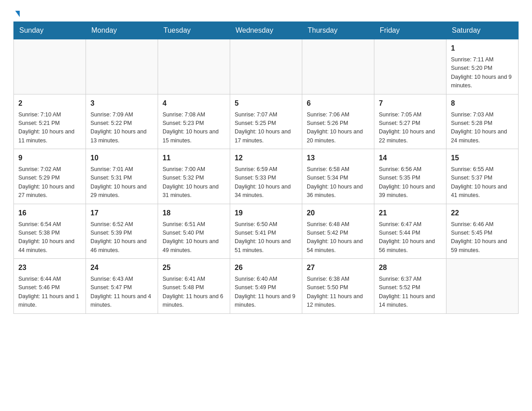  I want to click on weekday-header-saturday: Saturday, so click(483, 30).